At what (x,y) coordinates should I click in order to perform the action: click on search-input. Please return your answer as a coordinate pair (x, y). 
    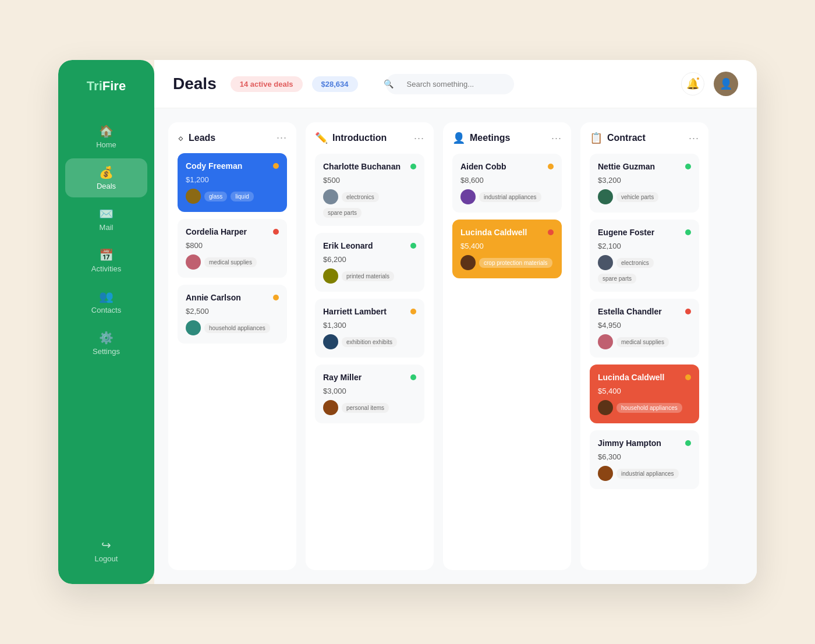
    Looking at the image, I should click on (450, 84).